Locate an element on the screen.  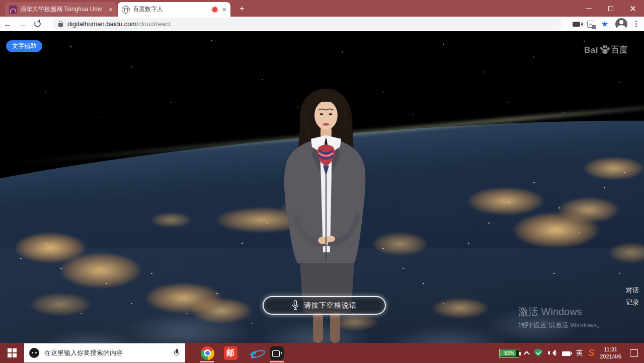
baidu-paw-icon is located at coordinates (605, 50).